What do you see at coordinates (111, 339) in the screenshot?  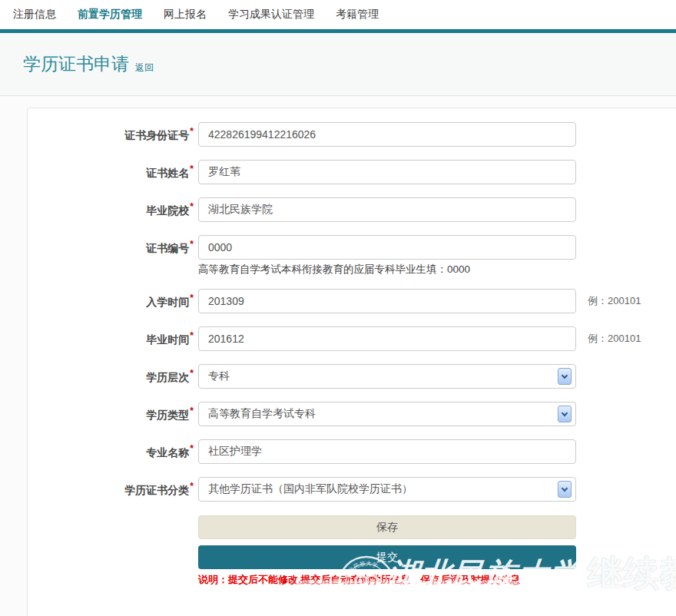 I see `field-label: 毕业时间*` at bounding box center [111, 339].